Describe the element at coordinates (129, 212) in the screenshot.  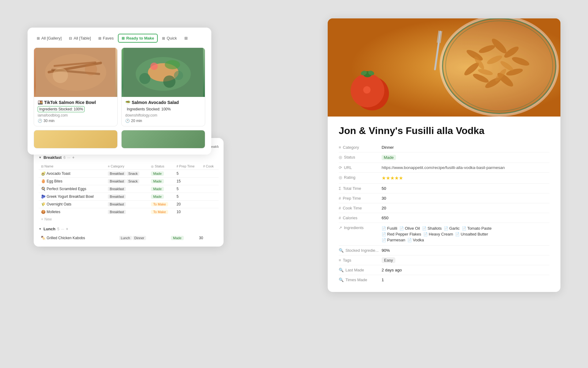
I see `table-row: 🍪 Molletes Breakfast To Make 10` at that location.